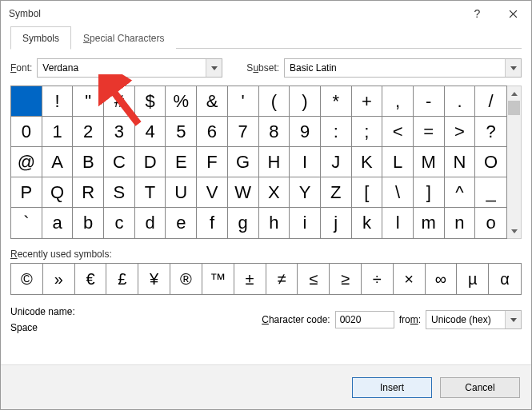 The width and height of the screenshot is (532, 410). I want to click on symbol-cell: Y, so click(306, 193).